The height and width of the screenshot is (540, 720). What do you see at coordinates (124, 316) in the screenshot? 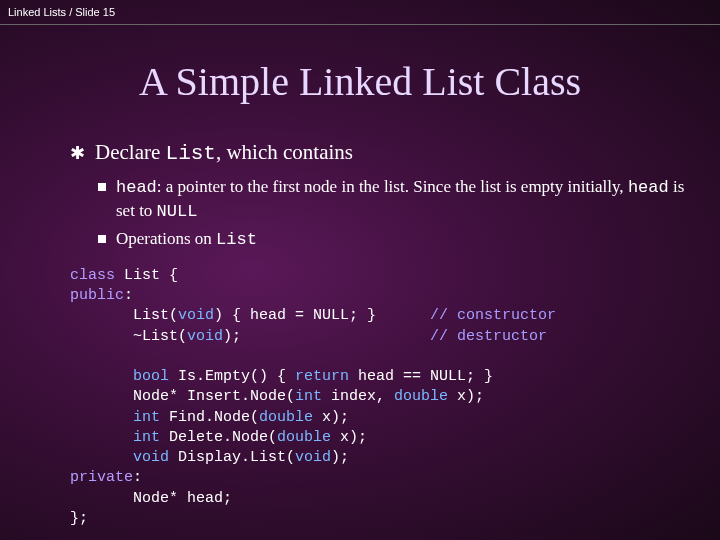
I see `t: List(` at bounding box center [124, 316].